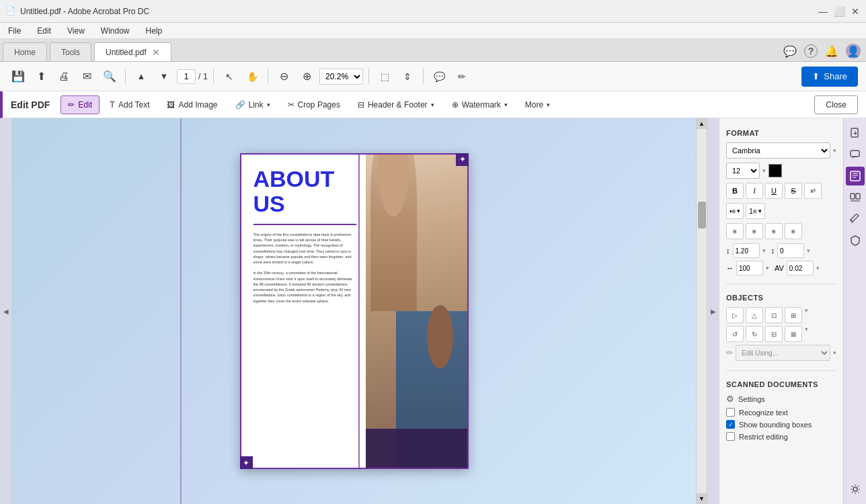  What do you see at coordinates (702, 124) in the screenshot?
I see `scroll-up-button: ▲` at bounding box center [702, 124].